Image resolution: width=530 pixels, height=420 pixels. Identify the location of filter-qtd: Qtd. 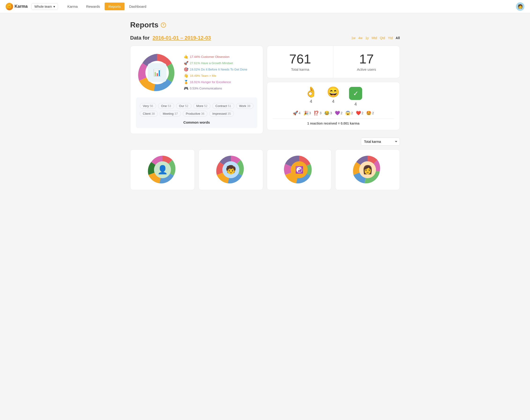
(383, 38).